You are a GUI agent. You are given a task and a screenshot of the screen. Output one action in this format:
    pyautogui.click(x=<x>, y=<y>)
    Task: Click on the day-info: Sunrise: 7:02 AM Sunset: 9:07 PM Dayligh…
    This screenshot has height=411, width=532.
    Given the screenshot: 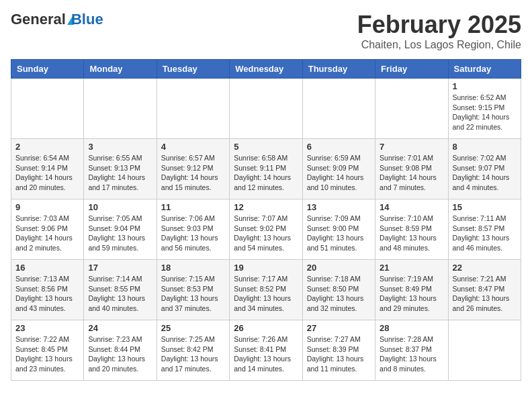 What is the action you would take?
    pyautogui.click(x=485, y=173)
    